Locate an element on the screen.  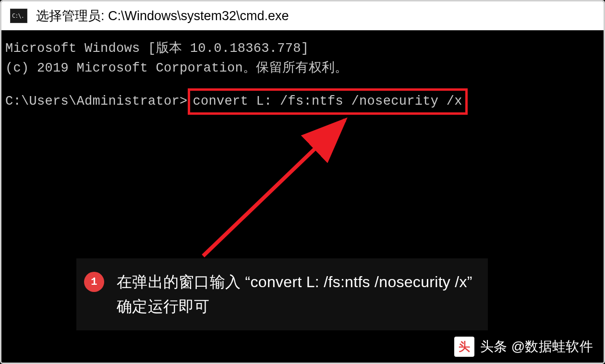
terminal-prompt-line: C:\Users\Administrator>convert L: /fs:nt… is located at coordinates (302, 102).